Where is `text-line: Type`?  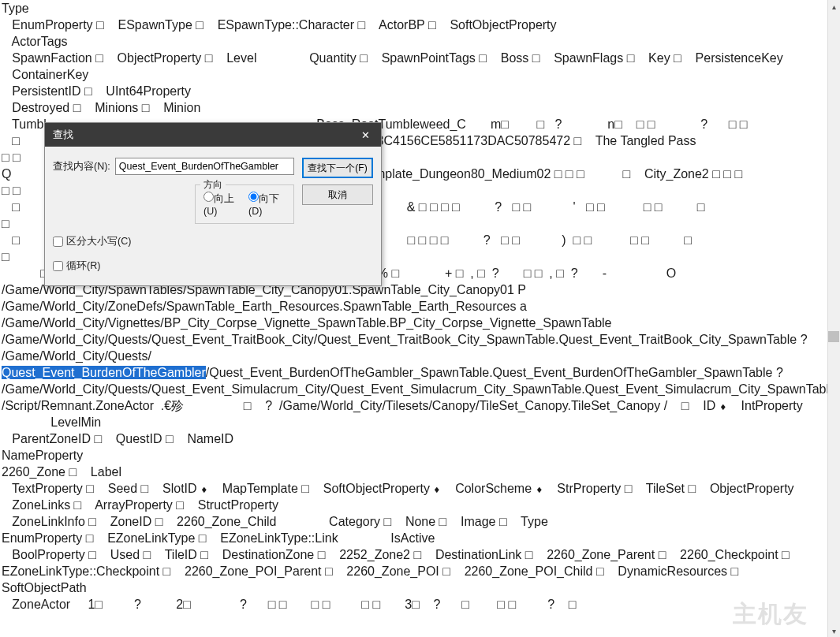 text-line: Type is located at coordinates (413, 8).